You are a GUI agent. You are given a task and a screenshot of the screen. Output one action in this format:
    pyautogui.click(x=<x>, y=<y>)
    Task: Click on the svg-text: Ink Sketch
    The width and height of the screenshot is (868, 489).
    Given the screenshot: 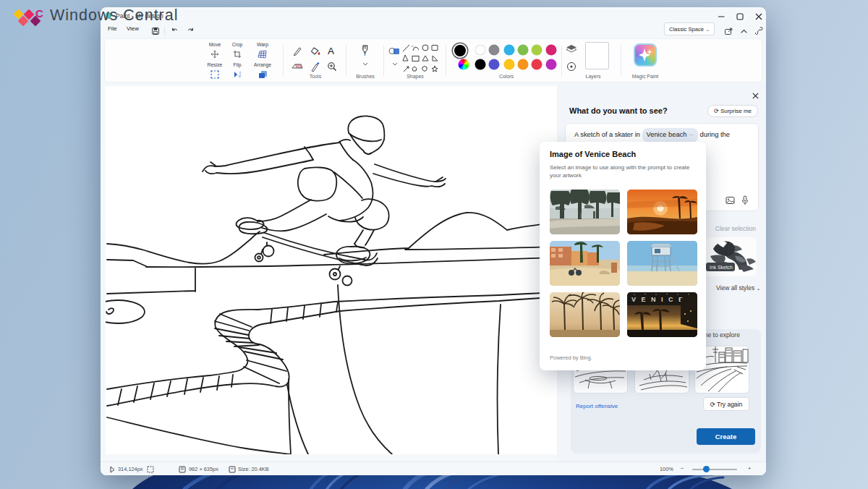 What is the action you would take?
    pyautogui.click(x=721, y=268)
    